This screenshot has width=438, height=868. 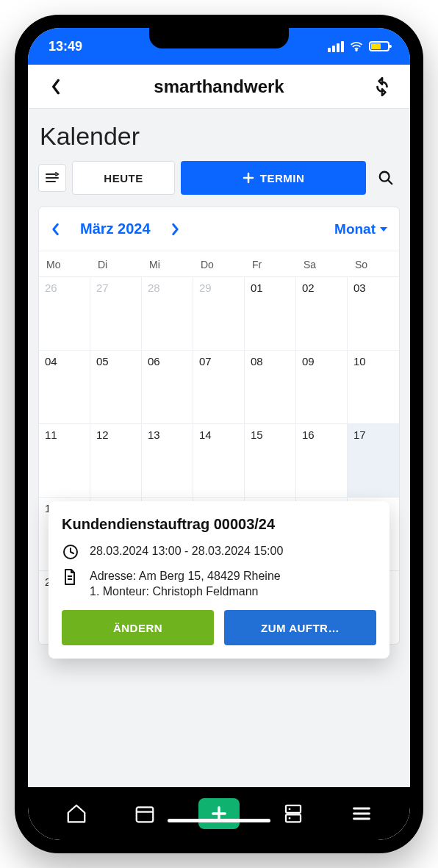 What do you see at coordinates (219, 525) in the screenshot?
I see `popup-title: Kundendienstauftrag 00003/24` at bounding box center [219, 525].